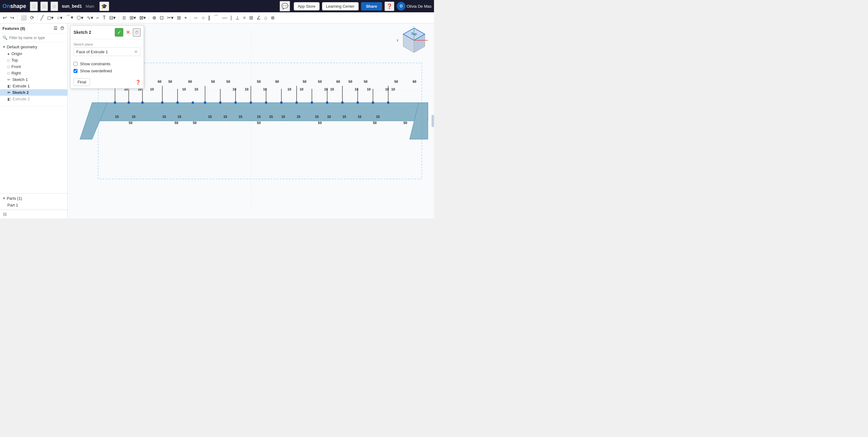 This screenshot has height=437, width=868. What do you see at coordinates (60, 18) in the screenshot?
I see `circle-tool: ○▾` at bounding box center [60, 18].